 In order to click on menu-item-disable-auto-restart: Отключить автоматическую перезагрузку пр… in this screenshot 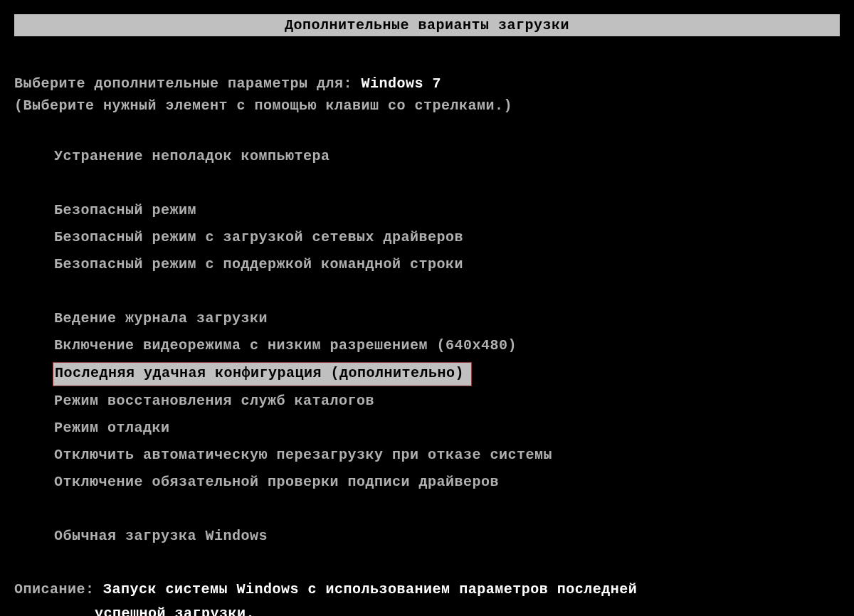, I will do `click(447, 458)`.